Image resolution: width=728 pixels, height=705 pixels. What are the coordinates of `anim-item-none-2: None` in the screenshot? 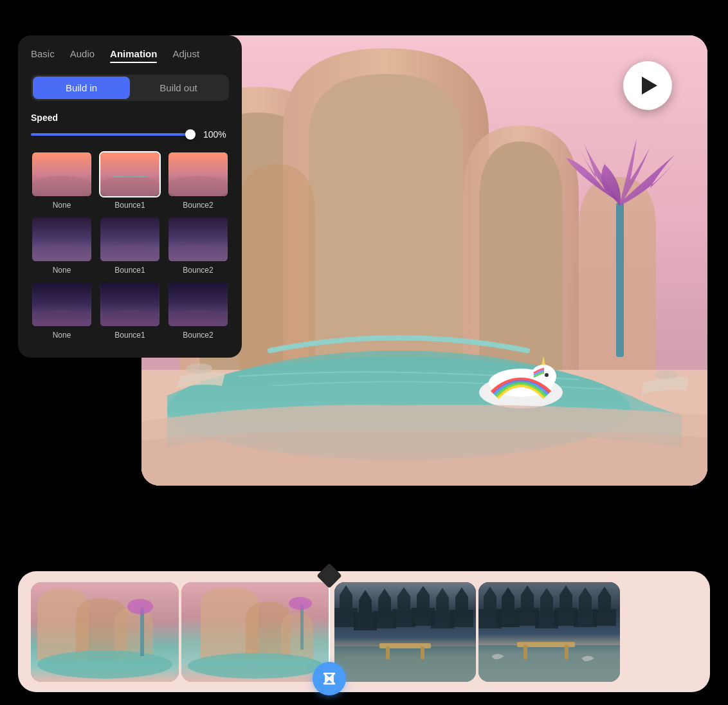 It's located at (62, 246).